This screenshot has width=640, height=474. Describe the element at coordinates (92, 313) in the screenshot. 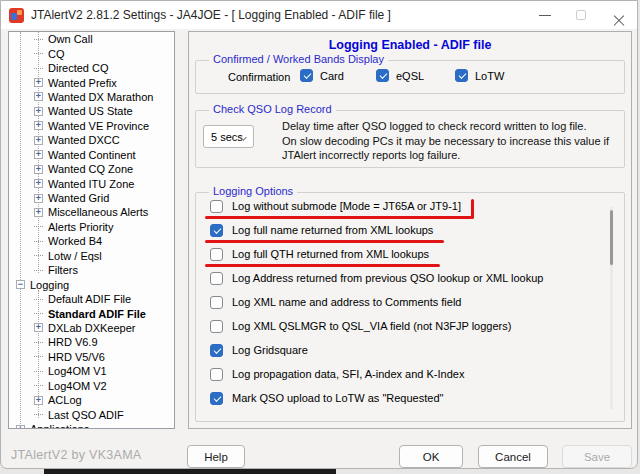

I see `sidebar-item-standard-adif-file: Standard ADIF File` at that location.